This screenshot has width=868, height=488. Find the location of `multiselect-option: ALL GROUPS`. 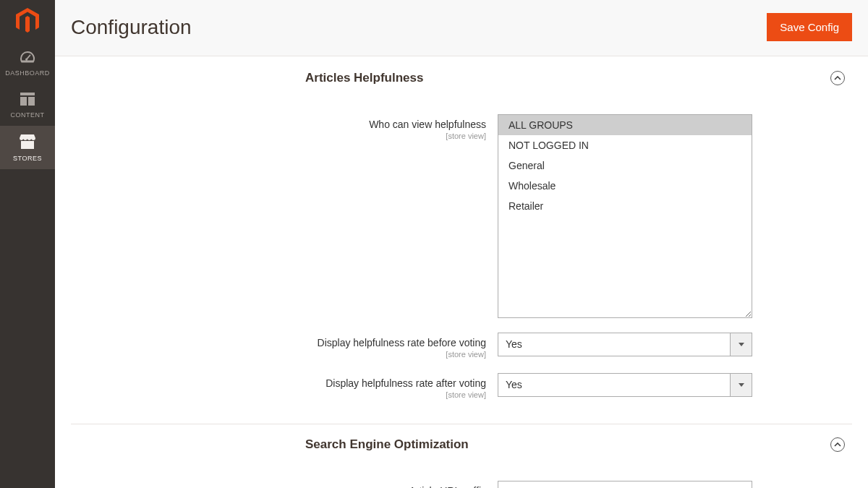

multiselect-option: ALL GROUPS is located at coordinates (625, 125).